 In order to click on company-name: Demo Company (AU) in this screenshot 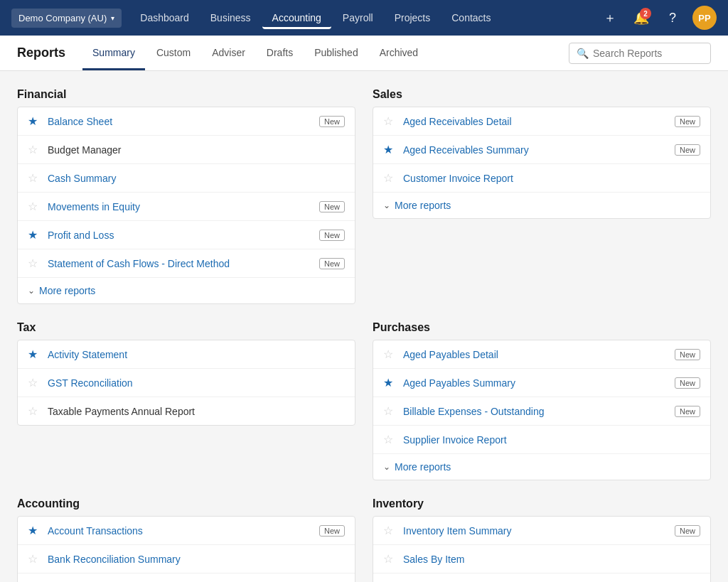, I will do `click(63, 18)`.